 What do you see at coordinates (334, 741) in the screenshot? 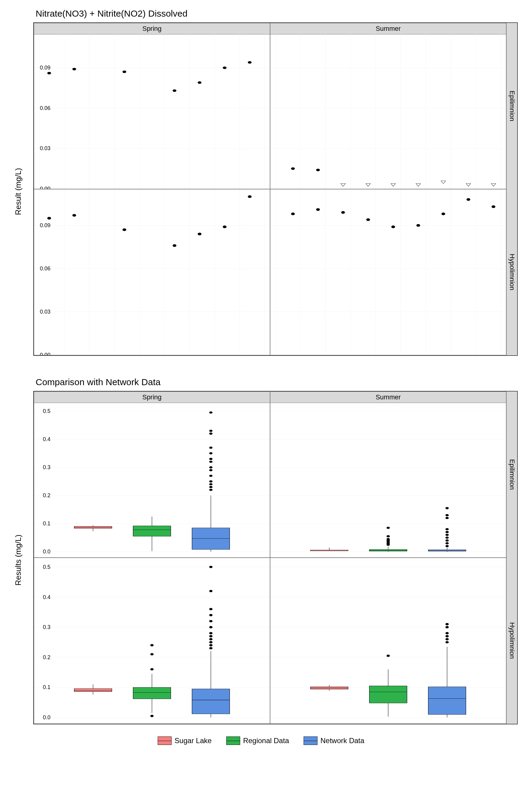
I see `legend-item-network-data: Network Data` at bounding box center [334, 741].